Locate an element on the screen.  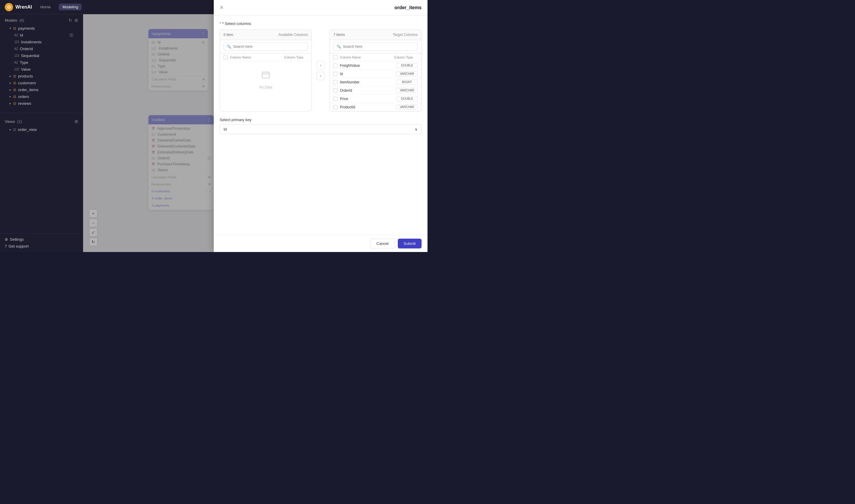
available-panel-header: 0 item Available Columns is located at coordinates (266, 35).